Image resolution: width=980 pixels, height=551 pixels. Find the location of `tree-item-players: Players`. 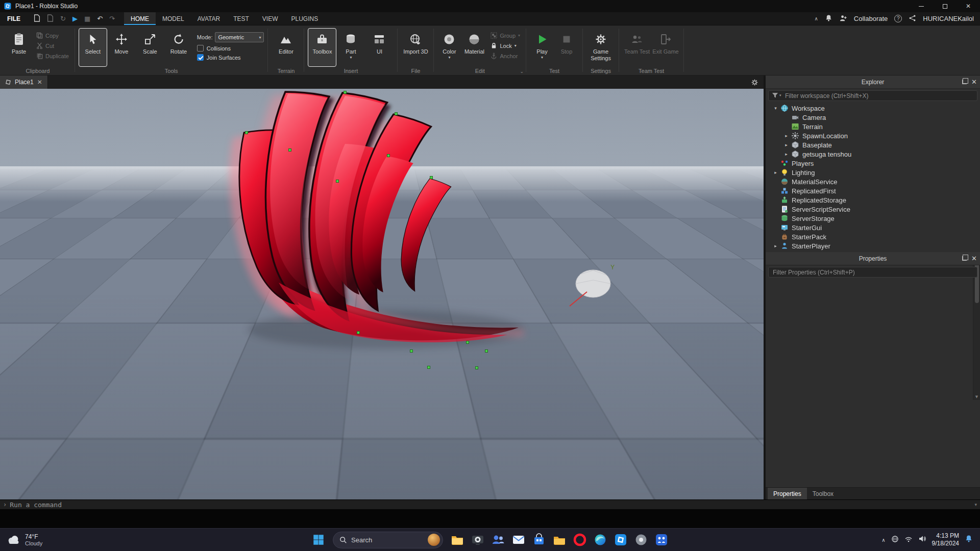

tree-item-players: Players is located at coordinates (873, 163).